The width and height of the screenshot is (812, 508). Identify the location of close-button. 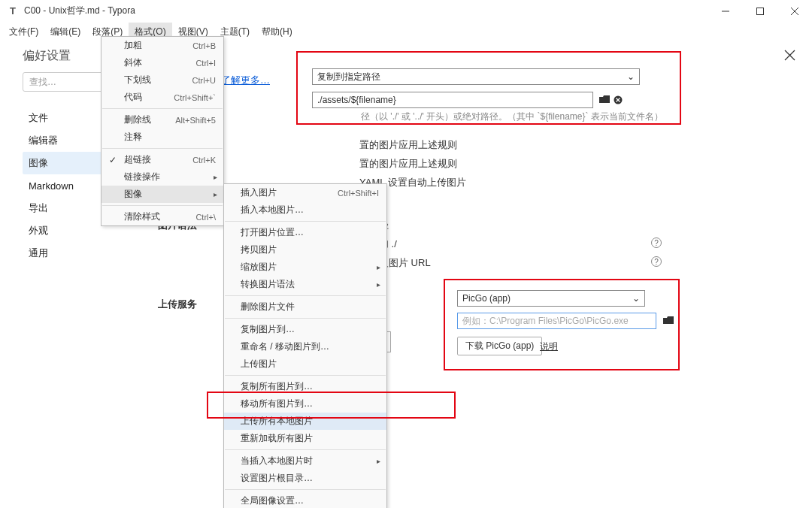
(795, 11).